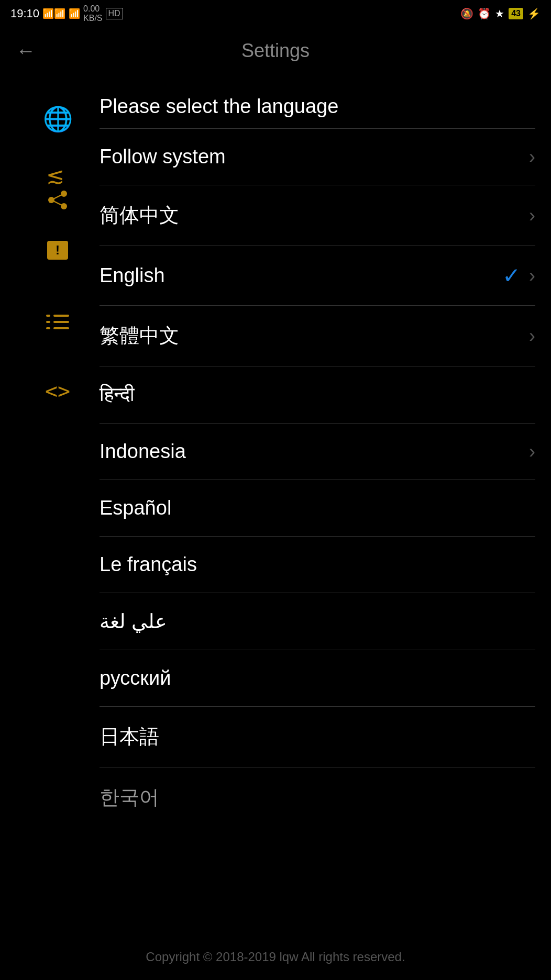 The image size is (551, 980). Describe the element at coordinates (317, 395) in the screenshot. I see `language-item-hindi: हिन्दी` at that location.